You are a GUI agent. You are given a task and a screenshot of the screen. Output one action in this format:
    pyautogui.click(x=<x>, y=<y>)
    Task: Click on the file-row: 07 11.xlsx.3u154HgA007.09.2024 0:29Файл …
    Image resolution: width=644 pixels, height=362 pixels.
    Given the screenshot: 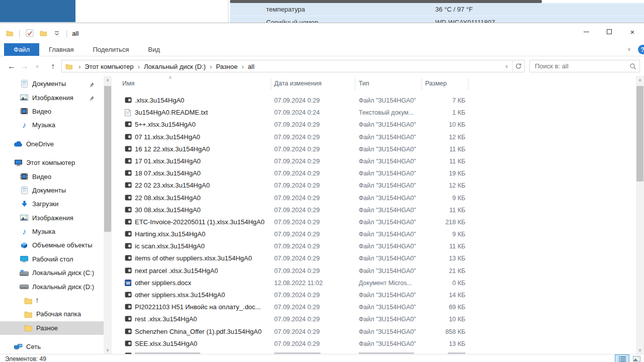 What is the action you would take?
    pyautogui.click(x=376, y=137)
    